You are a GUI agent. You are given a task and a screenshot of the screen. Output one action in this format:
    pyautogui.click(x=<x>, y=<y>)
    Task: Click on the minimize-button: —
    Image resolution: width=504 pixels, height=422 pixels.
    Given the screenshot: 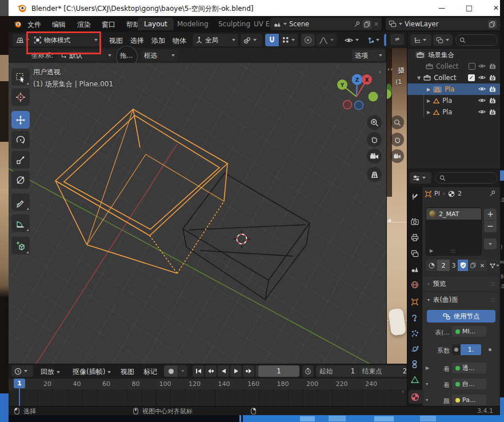 What is the action you would take?
    pyautogui.click(x=442, y=8)
    